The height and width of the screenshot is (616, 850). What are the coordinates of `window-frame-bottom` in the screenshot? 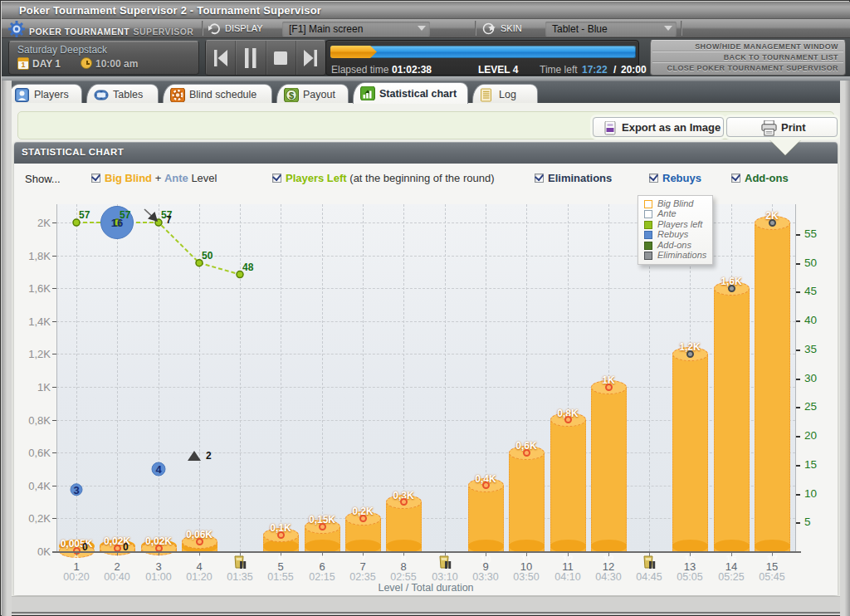 It's located at (426, 605).